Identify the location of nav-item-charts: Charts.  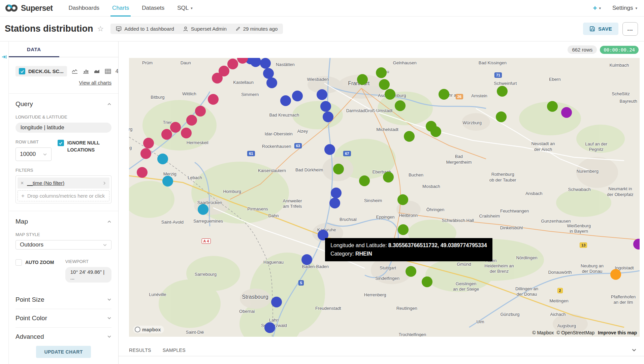
(121, 8).